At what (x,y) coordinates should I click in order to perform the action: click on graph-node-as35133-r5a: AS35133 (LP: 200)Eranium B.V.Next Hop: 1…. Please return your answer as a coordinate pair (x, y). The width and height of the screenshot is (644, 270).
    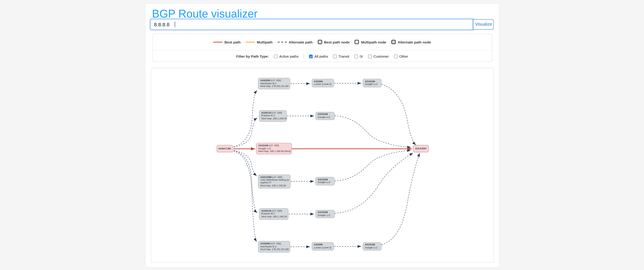
    Looking at the image, I should click on (274, 214).